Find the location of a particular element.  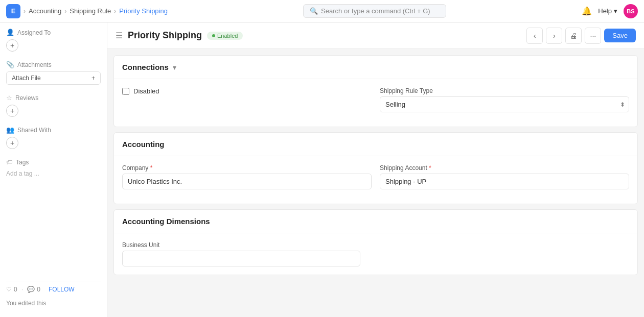

star-icon: ☆ is located at coordinates (9, 98).